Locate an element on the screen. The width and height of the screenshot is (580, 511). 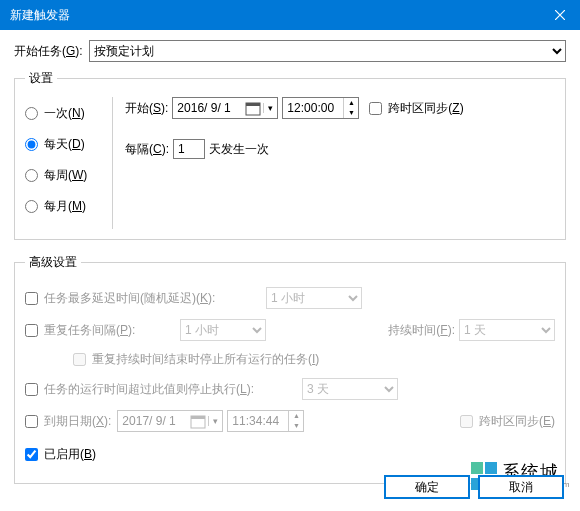
stop-all-row: 重复持续时间结束时停止所有运行的任务(I) is located at coordinates (314, 360).